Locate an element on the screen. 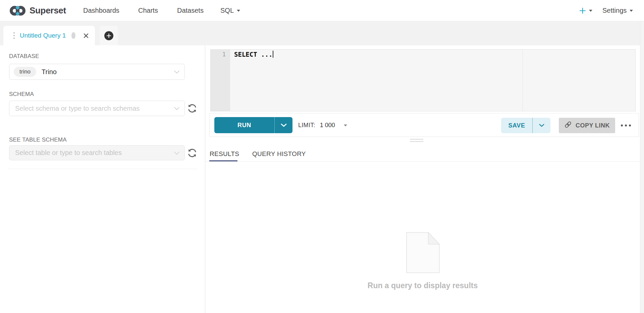 The image size is (644, 313). database-type-pill: trino is located at coordinates (25, 72).